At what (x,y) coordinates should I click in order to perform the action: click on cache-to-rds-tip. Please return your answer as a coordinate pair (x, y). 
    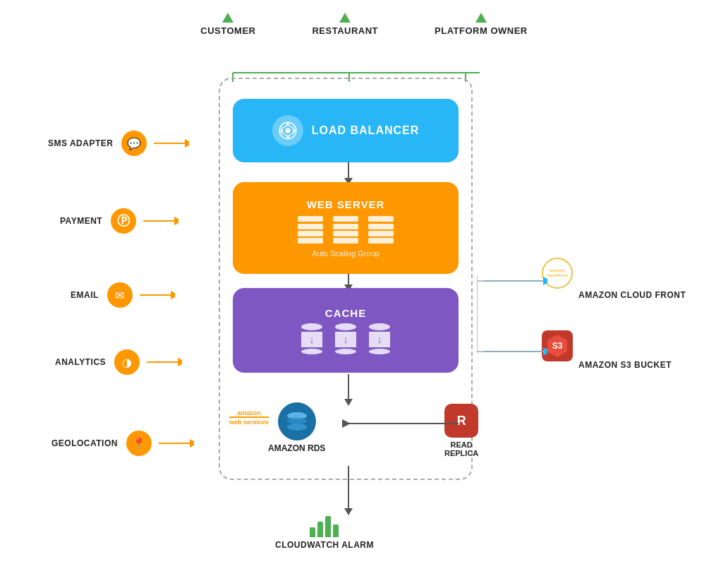
    Looking at the image, I should click on (348, 402).